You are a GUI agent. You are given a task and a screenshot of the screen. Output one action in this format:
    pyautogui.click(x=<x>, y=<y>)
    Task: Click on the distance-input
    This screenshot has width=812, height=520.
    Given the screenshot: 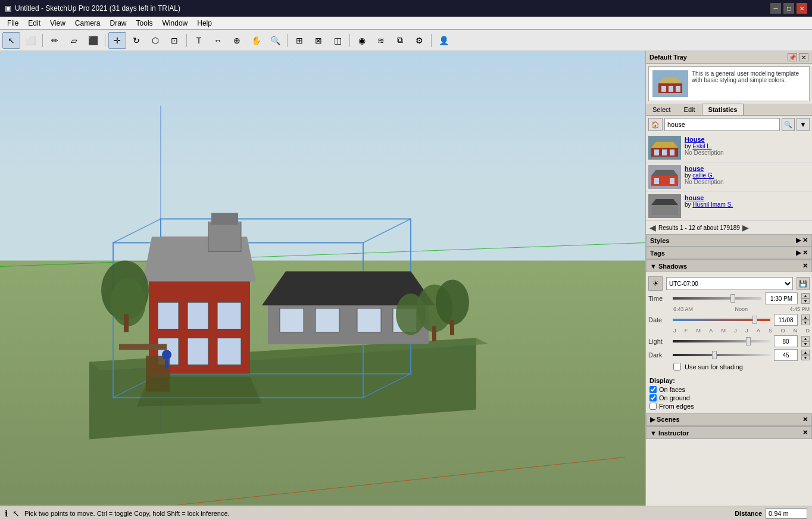 What is the action you would take?
    pyautogui.click(x=786, y=513)
    